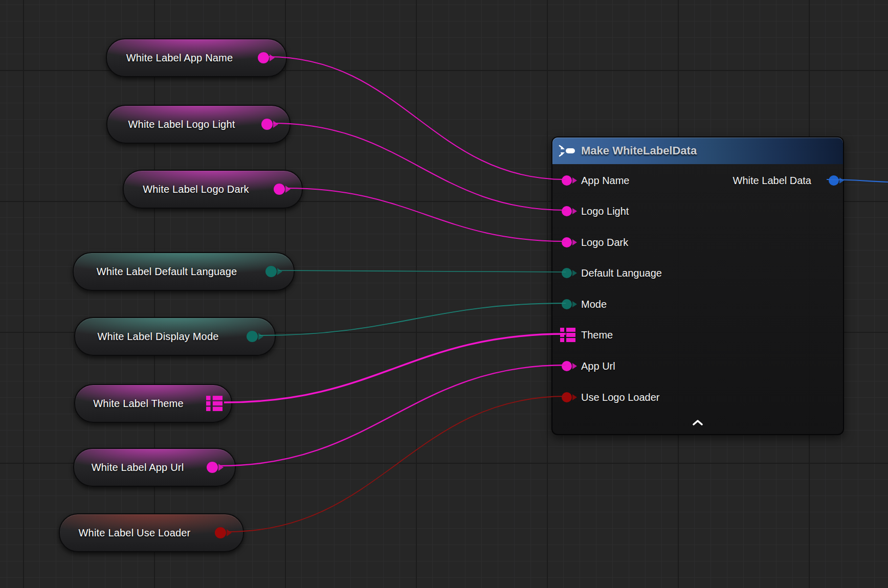 The image size is (888, 588). What do you see at coordinates (834, 180) in the screenshot?
I see `struct-output-pin` at bounding box center [834, 180].